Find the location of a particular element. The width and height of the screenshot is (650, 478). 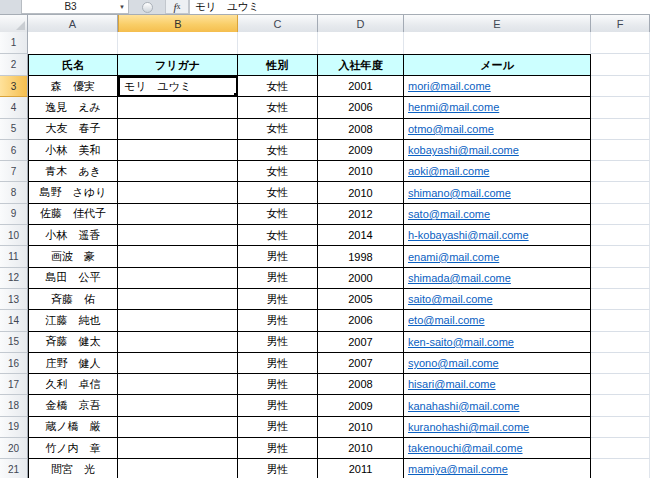

cell-D12: 2000 is located at coordinates (361, 278).